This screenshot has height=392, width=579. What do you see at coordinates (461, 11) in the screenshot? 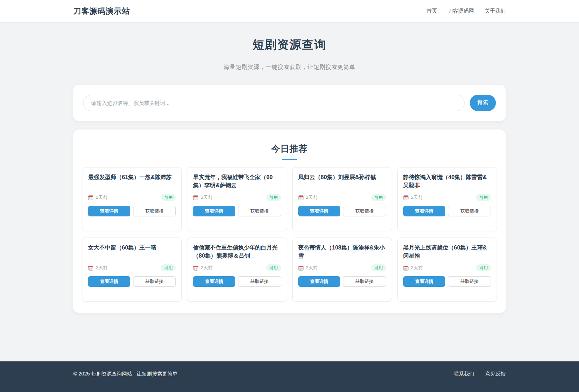
I see `nav-item-daoke-source: 刀客源码网` at bounding box center [461, 11].